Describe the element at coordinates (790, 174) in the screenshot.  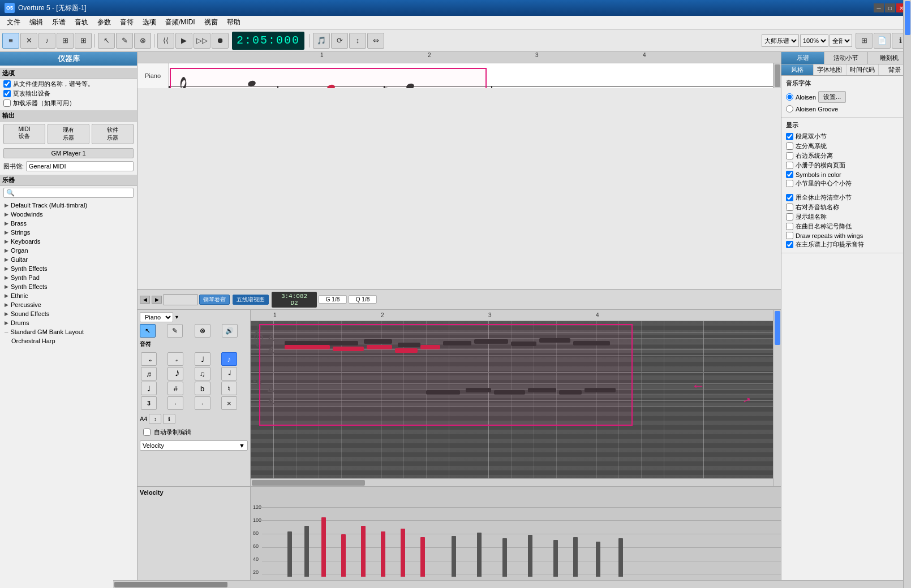
I see `cb-symbols-color` at that location.